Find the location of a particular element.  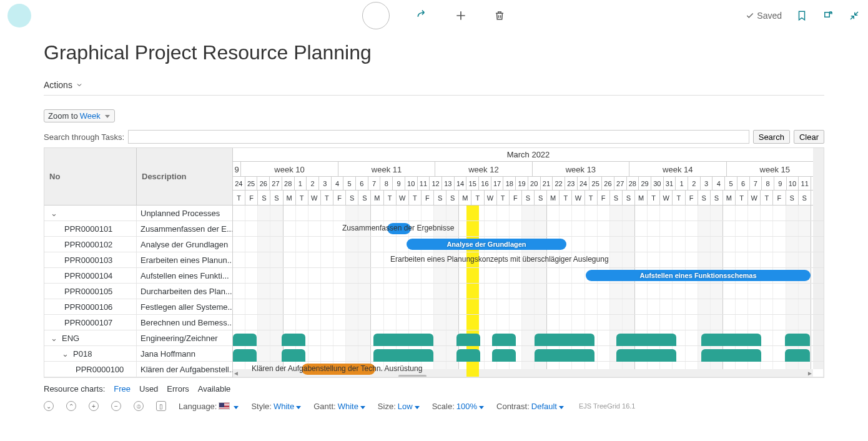

config-expand-down-button: ⌄ is located at coordinates (49, 406).